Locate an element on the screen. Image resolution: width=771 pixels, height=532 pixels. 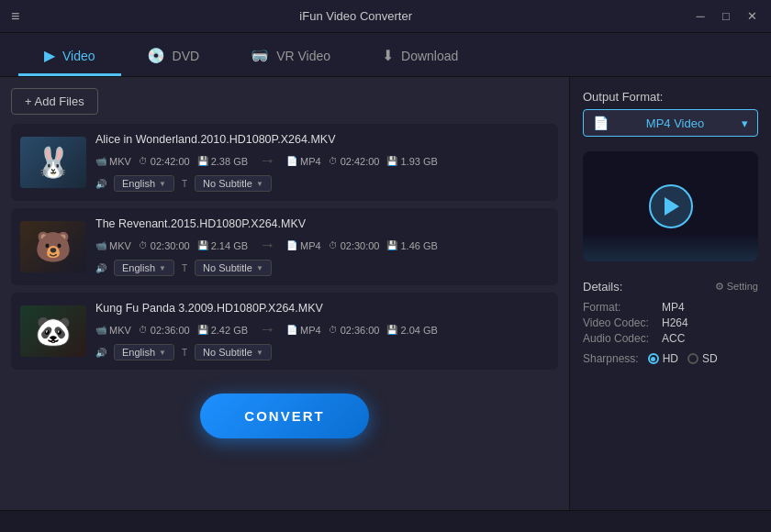
sd-radio-dot is located at coordinates (693, 359).